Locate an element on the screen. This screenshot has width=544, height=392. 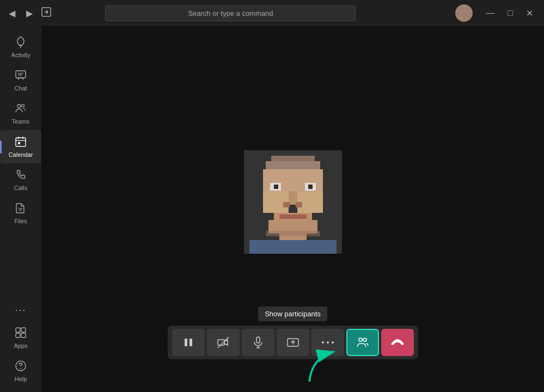
sidebar-item-label: Help is located at coordinates (21, 379).